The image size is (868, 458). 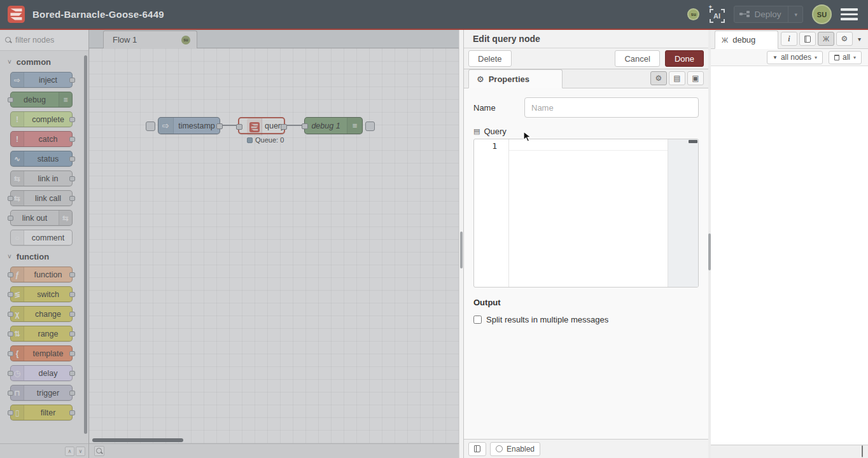 I want to click on palette-node-label: switch, so click(x=48, y=294).